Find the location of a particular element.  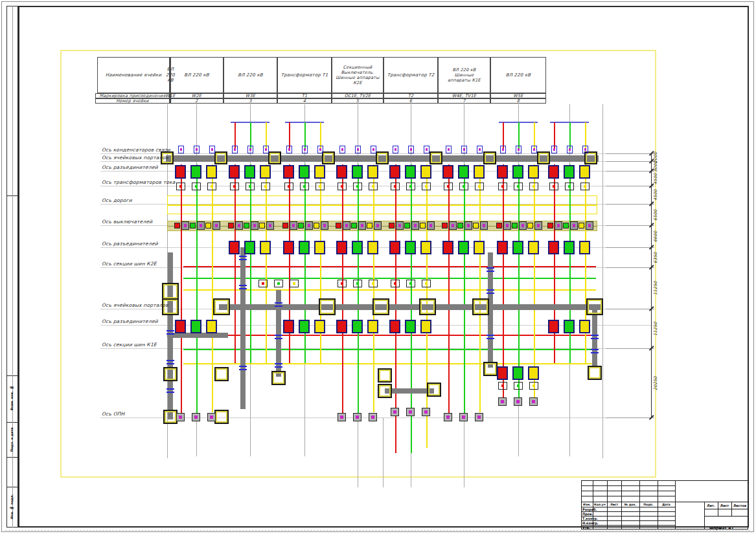

dimension-line is located at coordinates (652, 285).